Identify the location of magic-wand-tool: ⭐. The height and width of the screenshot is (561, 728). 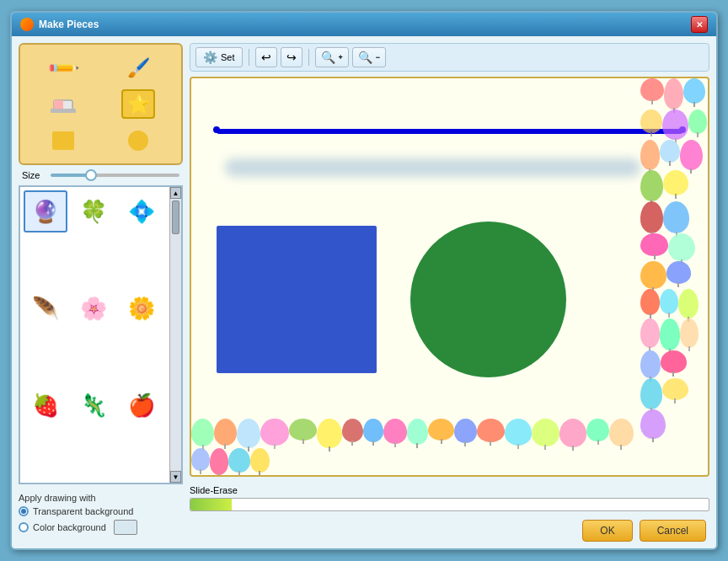
(138, 104).